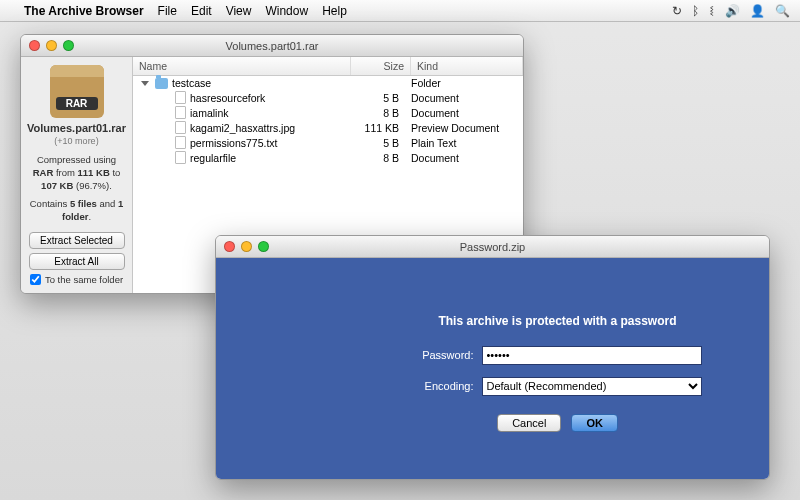 The height and width of the screenshot is (500, 800). I want to click on file-name: iamalink, so click(210, 113).